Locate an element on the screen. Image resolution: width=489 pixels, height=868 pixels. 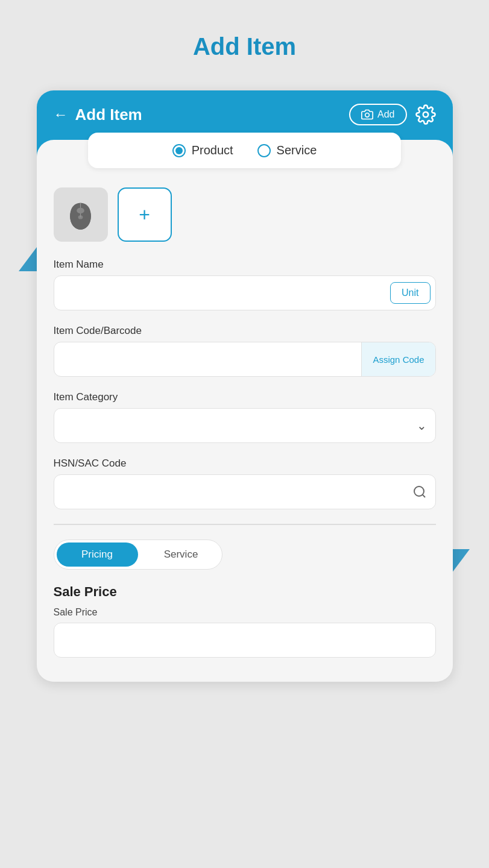
product-radio-label: Product is located at coordinates (212, 151).